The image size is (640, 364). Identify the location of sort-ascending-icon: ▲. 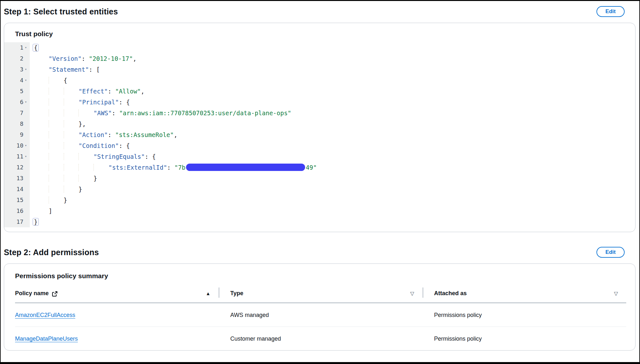
(208, 293).